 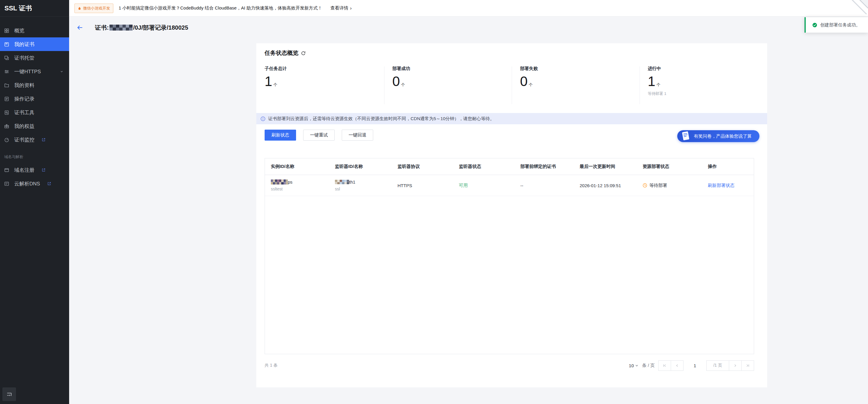 I want to click on sidebar-item-label: 我的权益, so click(x=24, y=126).